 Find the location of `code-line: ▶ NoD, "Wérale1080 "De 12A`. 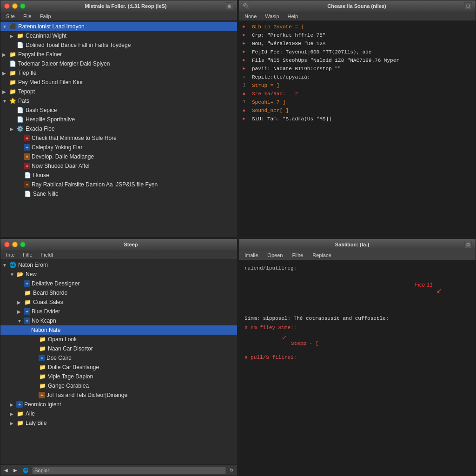

code-line: ▶ NoD, "Wérale1080 "De 12A is located at coordinates (357, 44).